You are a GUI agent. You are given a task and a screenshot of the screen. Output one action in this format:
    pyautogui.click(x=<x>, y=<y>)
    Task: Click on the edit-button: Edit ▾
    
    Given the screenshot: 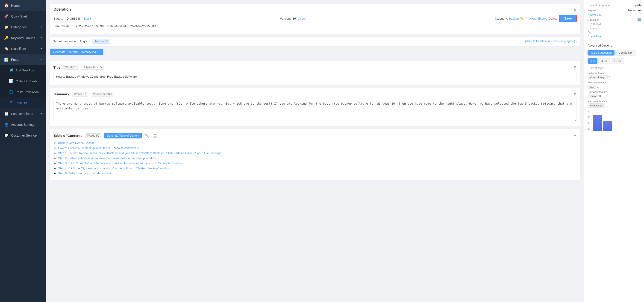 What is the action you would take?
    pyautogui.click(x=88, y=18)
    